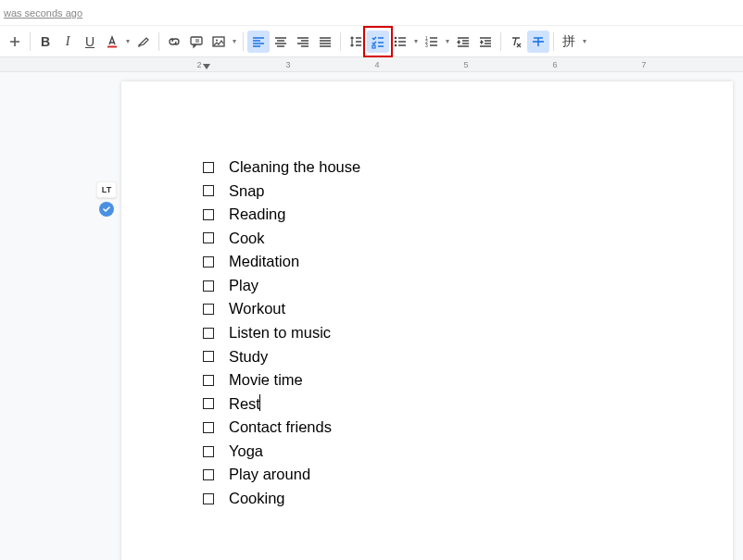 The image size is (743, 560). What do you see at coordinates (372, 65) in the screenshot?
I see `horizontal-ruler: 234567` at bounding box center [372, 65].